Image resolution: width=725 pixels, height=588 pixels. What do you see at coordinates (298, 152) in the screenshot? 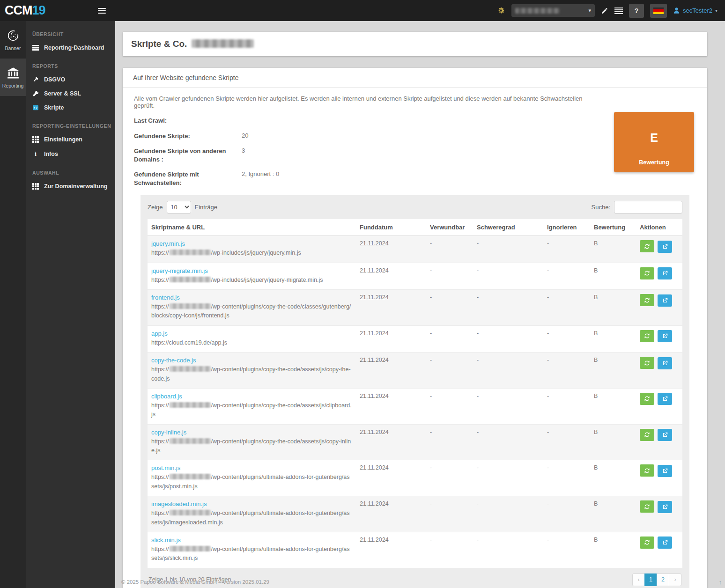
I see `crawl-stats: Last Crawl: Gefundene Skripte: 20 Gefund…` at bounding box center [298, 152].